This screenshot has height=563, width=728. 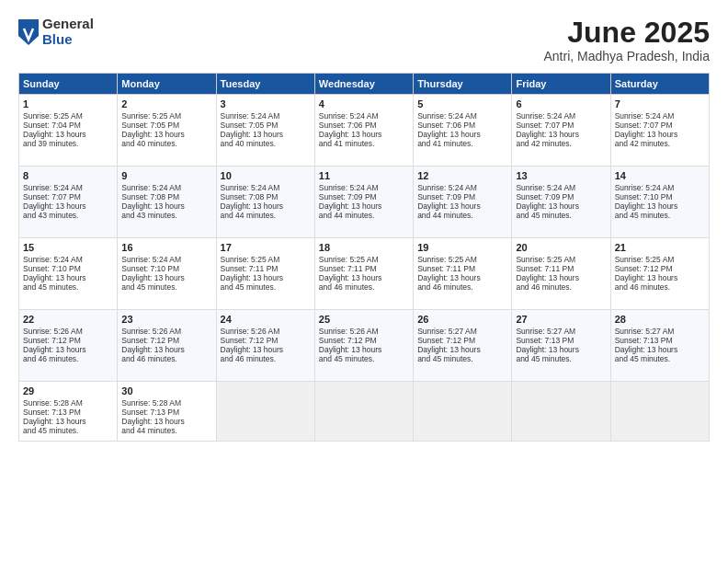 What do you see at coordinates (561, 319) in the screenshot?
I see `day-number: 27` at bounding box center [561, 319].